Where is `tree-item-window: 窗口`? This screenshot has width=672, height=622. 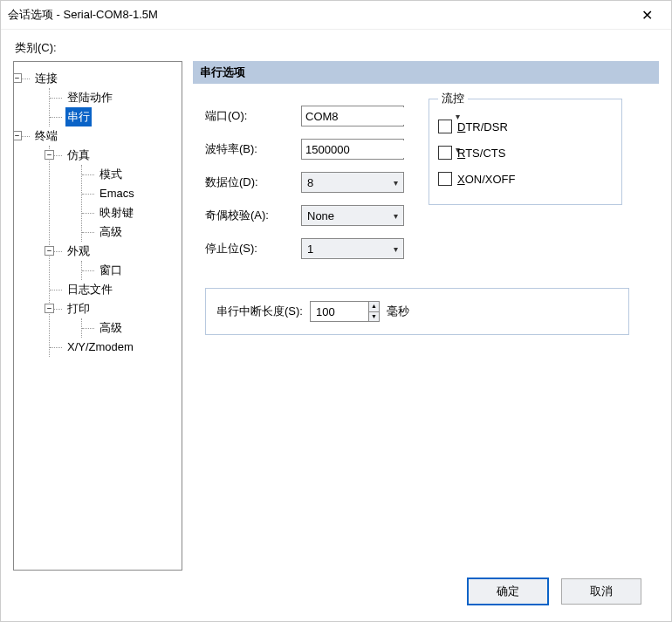 tree-item-window: 窗口 is located at coordinates (130, 270).